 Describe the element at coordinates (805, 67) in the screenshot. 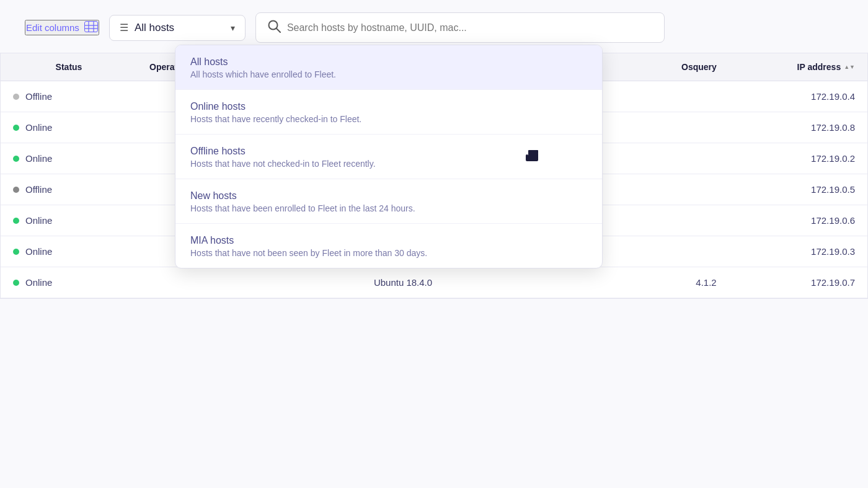

I see `header-ip: IP address ▲▼` at that location.